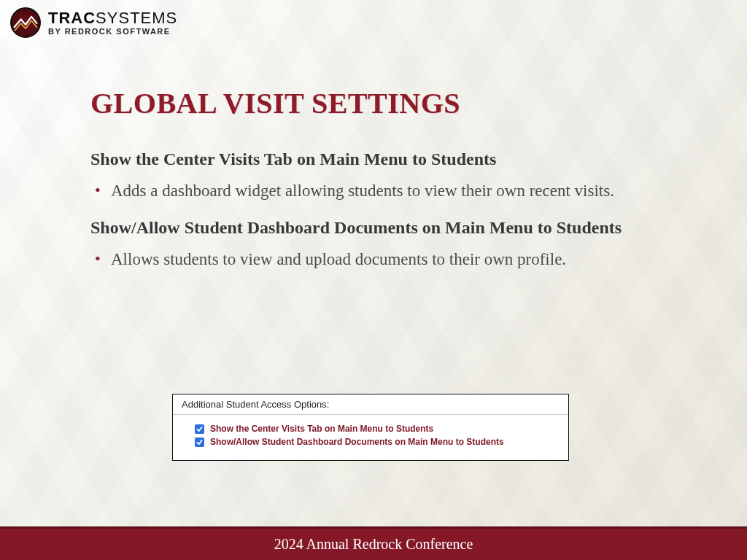 Image resolution: width=747 pixels, height=560 pixels. Describe the element at coordinates (371, 438) in the screenshot. I see `settings-panel-body: Show the Center Visits Tab on Main Menu …` at that location.